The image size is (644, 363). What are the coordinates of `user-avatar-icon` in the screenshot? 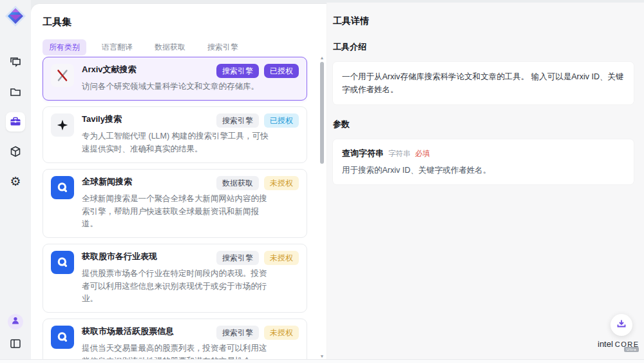 It's located at (15, 322).